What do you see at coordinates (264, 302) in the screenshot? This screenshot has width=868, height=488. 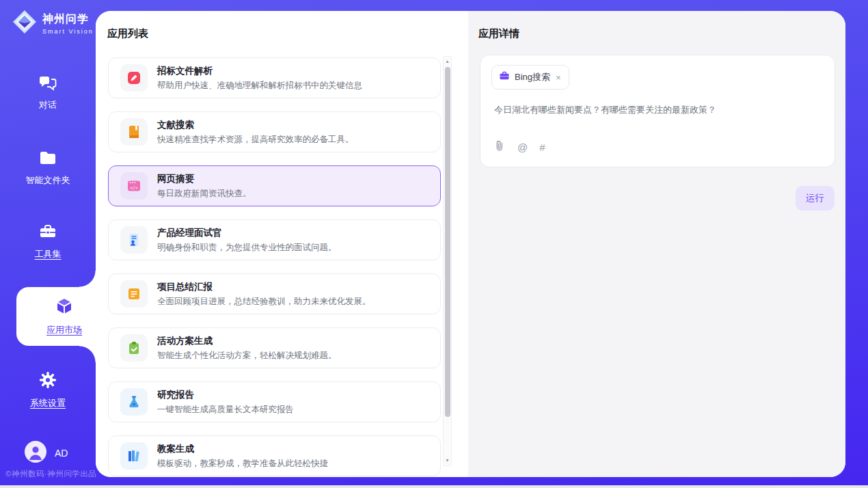 I see `app-card-desc: 全面回顾项目进展，总结经验教训，助力未来优化发展。` at bounding box center [264, 302].